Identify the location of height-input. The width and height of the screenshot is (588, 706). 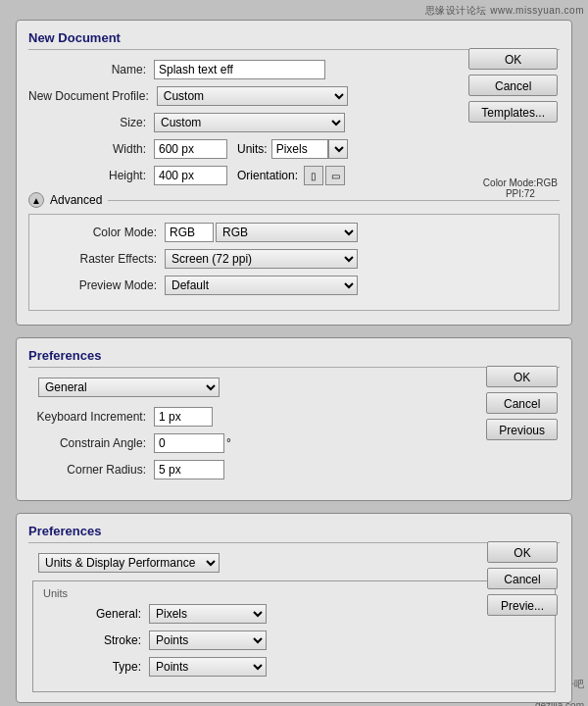
(190, 176).